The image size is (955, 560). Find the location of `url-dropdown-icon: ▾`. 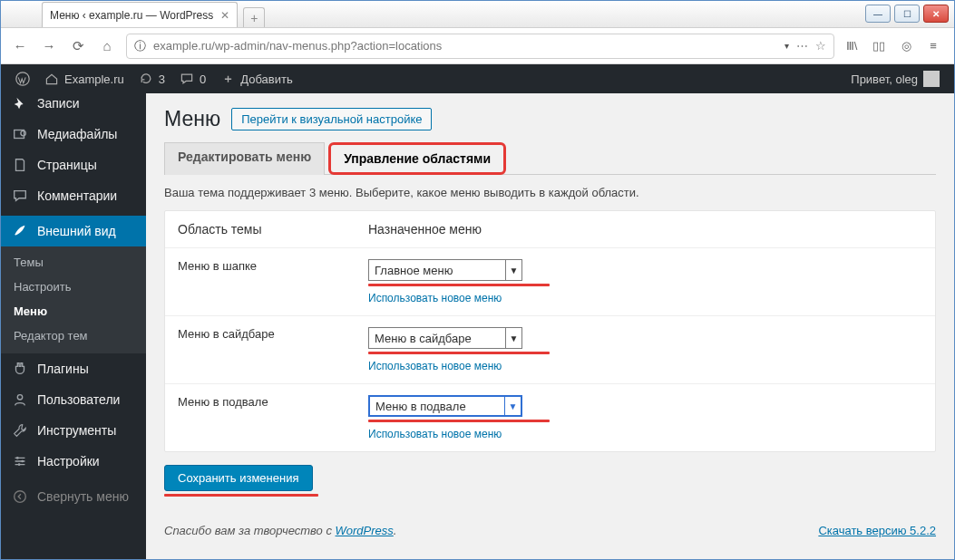

url-dropdown-icon: ▾ is located at coordinates (787, 45).